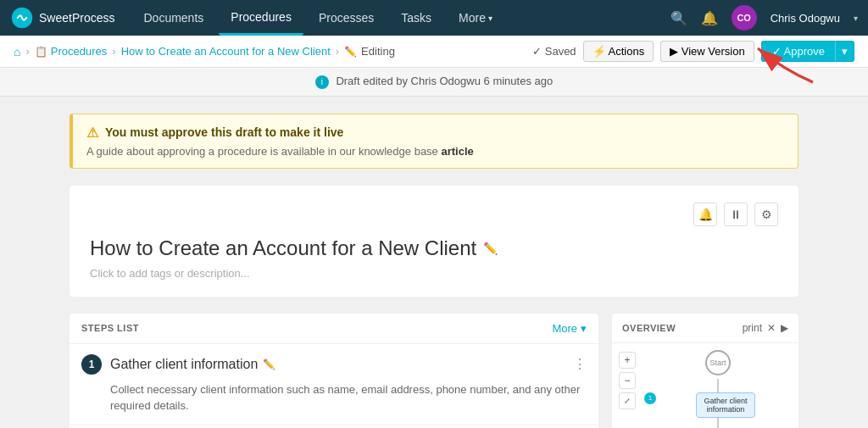 The image size is (868, 428). What do you see at coordinates (554, 51) in the screenshot?
I see `saved-status: ✓ Saved` at bounding box center [554, 51].